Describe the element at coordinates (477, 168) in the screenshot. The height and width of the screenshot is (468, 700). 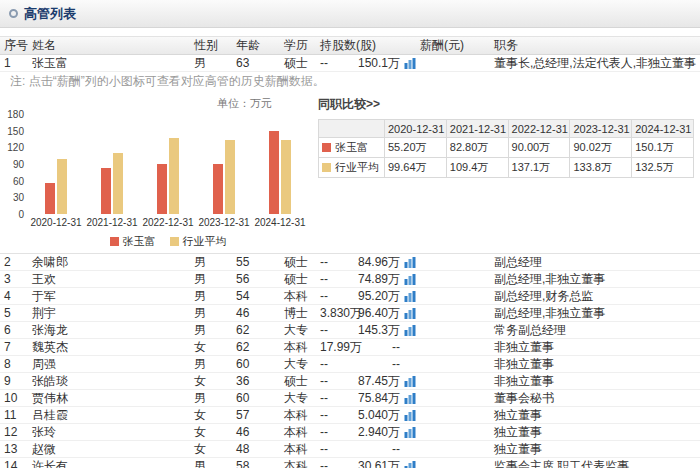
I see `comparison-value: 109.4万` at that location.